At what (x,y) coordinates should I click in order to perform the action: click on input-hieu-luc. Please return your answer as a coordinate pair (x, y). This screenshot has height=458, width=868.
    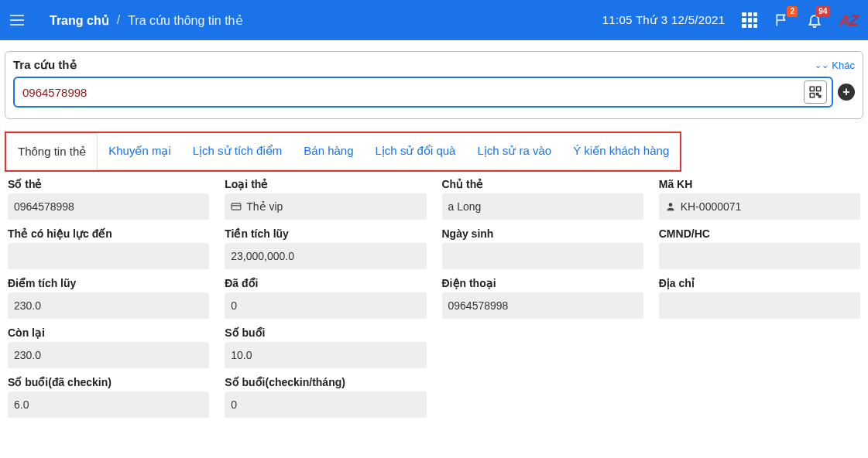
    Looking at the image, I should click on (108, 256).